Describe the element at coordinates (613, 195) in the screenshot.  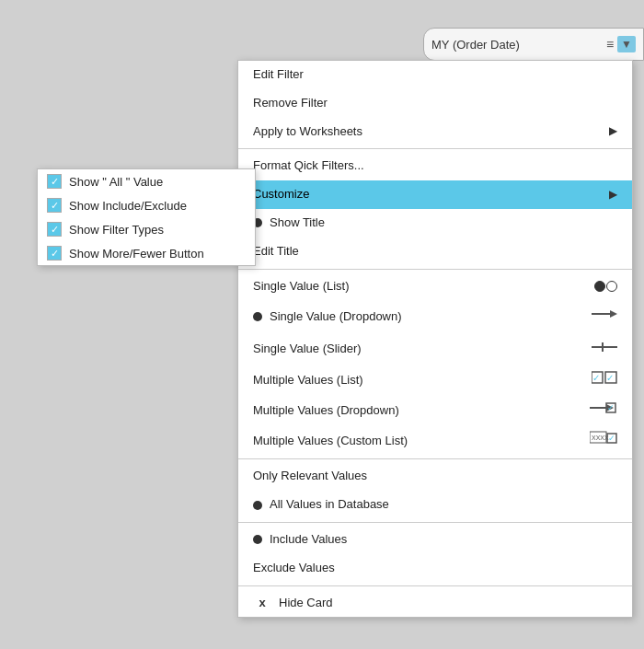
I see `arrow-right-customize-icon: ▶` at that location.